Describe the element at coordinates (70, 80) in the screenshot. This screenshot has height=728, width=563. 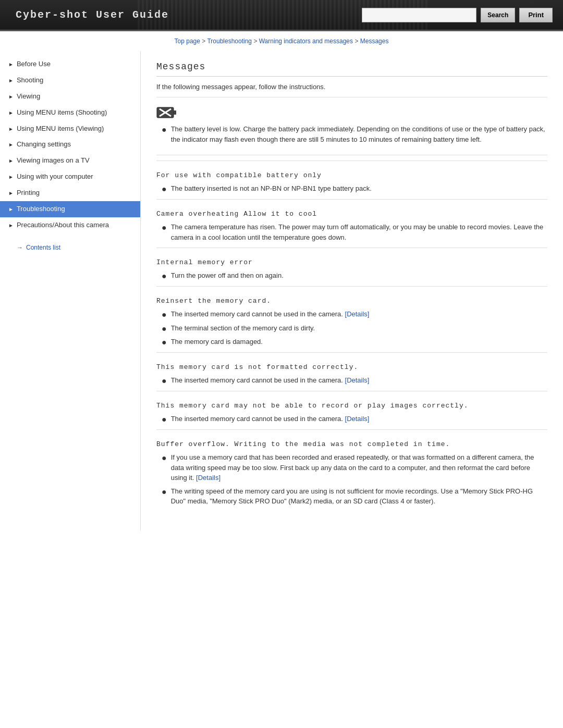
I see `sidebar-item-shooting: ► Shooting` at that location.